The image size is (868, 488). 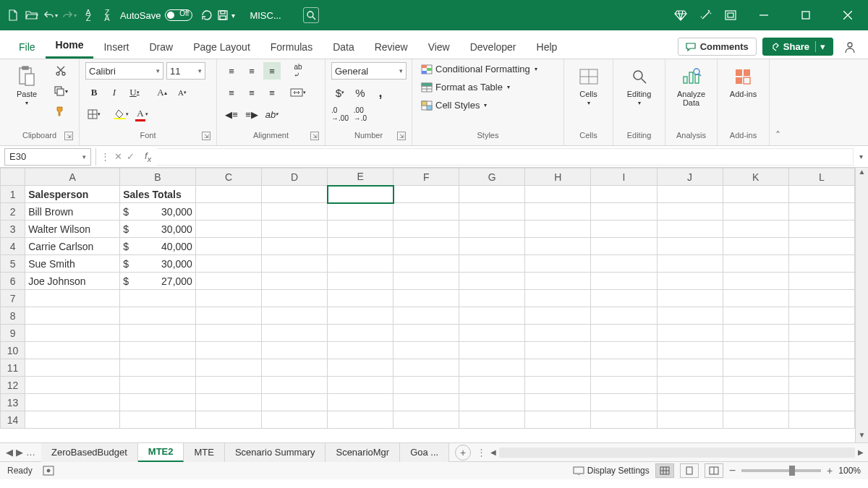 I want to click on sheet-tab-ScenarioMgr: ScenarioMgr, so click(x=363, y=453).